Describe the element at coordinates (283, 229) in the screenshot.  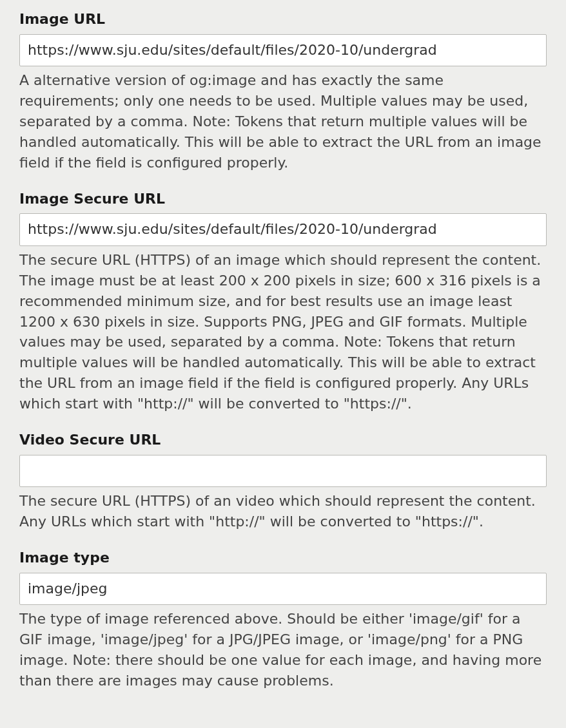
I see `image-secure-url-input` at that location.